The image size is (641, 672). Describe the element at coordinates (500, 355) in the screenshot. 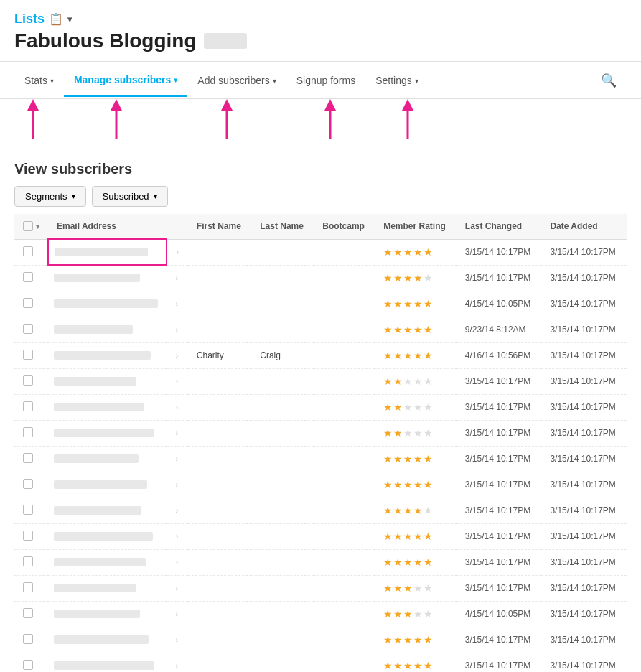

I see `cell-last-changed: 4/16/14 10:56PM` at that location.